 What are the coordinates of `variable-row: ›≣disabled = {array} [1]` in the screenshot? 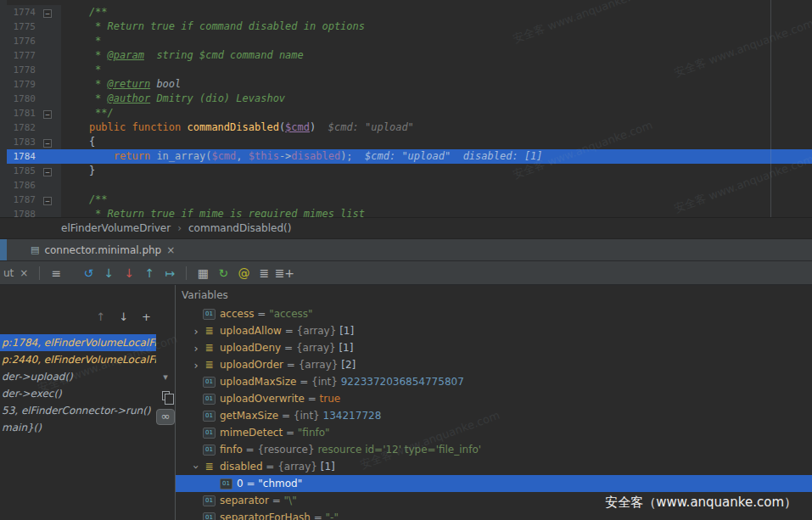 It's located at (494, 467).